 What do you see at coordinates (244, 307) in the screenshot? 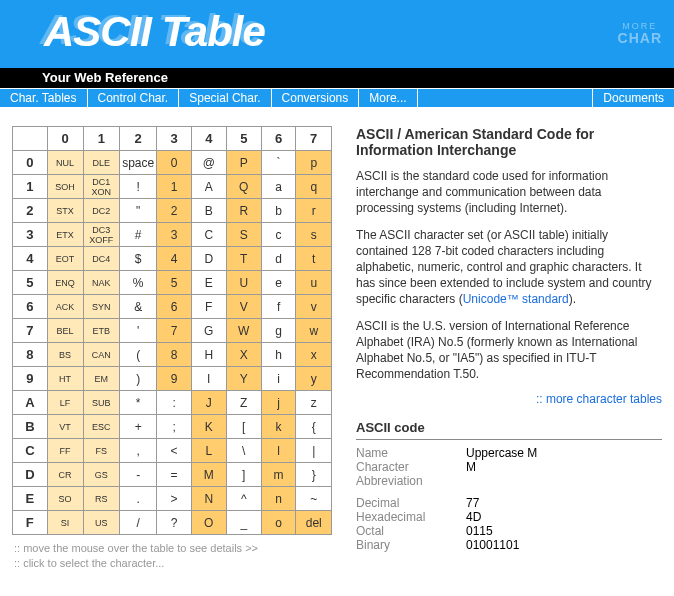
I see `ascii-cell: V` at bounding box center [244, 307].